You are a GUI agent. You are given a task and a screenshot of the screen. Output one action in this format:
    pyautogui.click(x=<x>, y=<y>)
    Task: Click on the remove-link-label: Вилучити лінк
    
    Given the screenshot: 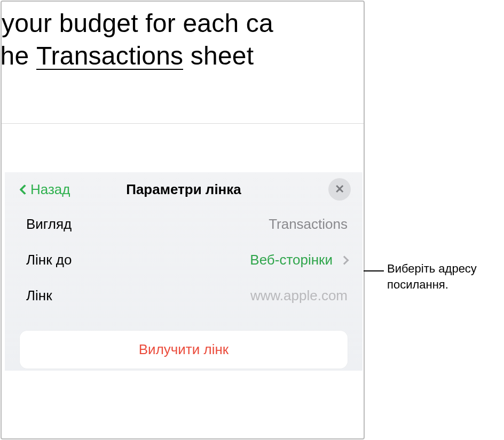 What is the action you would take?
    pyautogui.click(x=184, y=349)
    